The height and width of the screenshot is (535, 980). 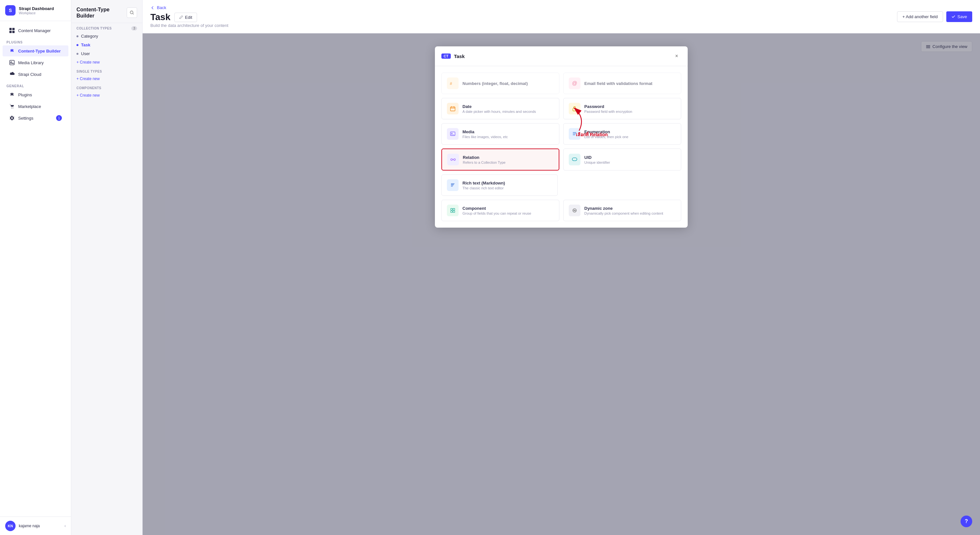 What do you see at coordinates (622, 159) in the screenshot?
I see `field-card-uid: UID Unique identifier` at bounding box center [622, 159].